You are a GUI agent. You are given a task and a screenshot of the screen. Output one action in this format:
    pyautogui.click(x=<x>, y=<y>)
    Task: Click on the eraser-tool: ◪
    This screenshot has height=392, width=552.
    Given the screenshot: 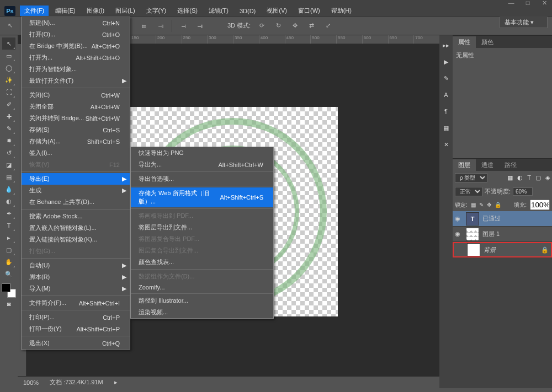 What is the action you would take?
    pyautogui.click(x=9, y=165)
    